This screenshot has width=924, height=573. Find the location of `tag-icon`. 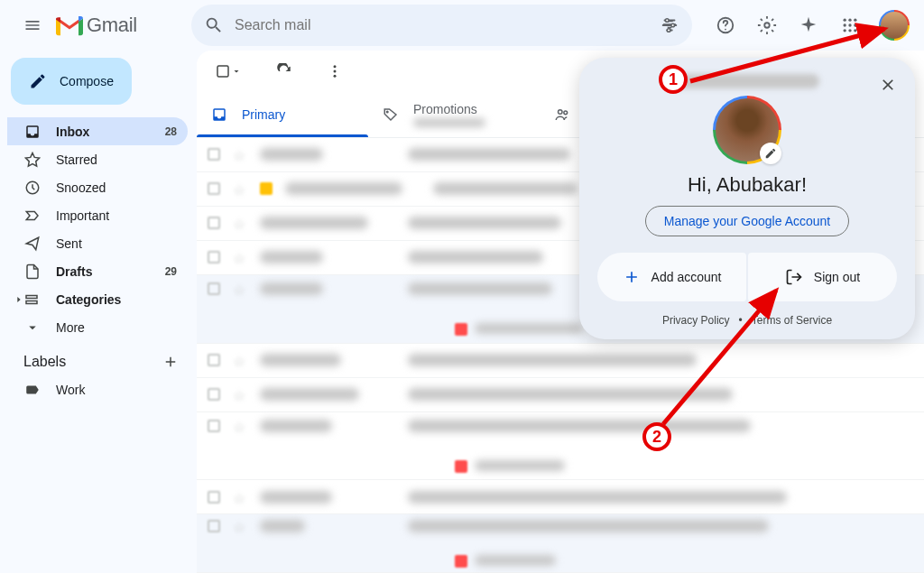

tag-icon is located at coordinates (391, 115).